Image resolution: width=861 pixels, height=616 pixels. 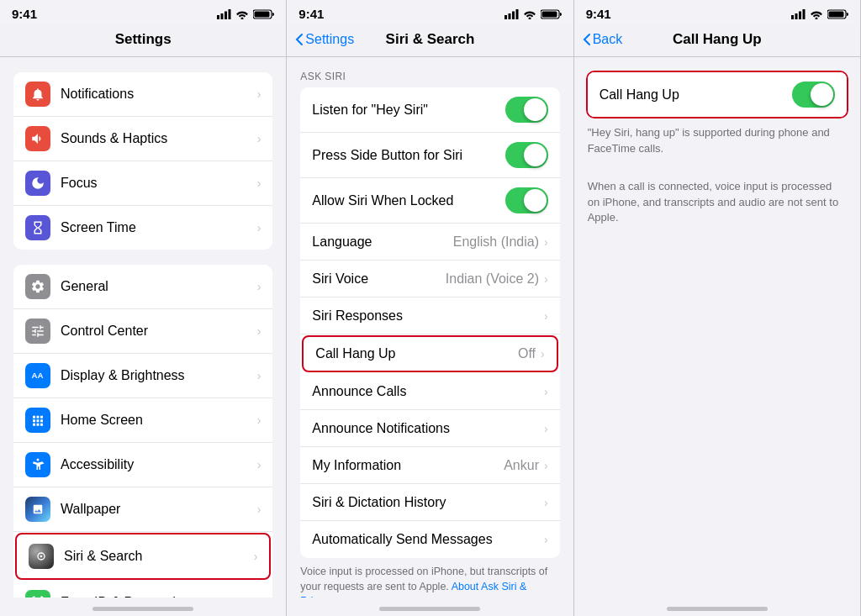 What do you see at coordinates (430, 242) in the screenshot?
I see `language-item: Language English (India) ›` at bounding box center [430, 242].